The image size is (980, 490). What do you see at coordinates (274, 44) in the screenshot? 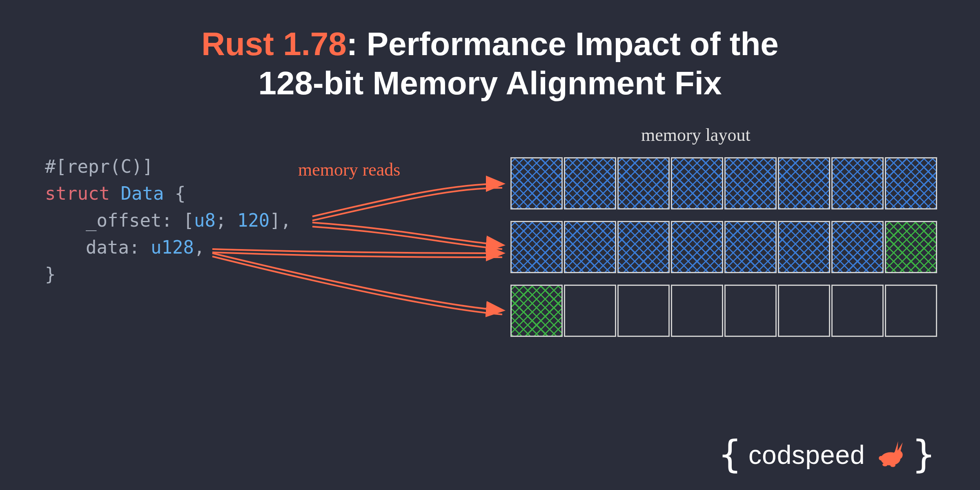
I see `title-accent: Rust 1.78` at bounding box center [274, 44].